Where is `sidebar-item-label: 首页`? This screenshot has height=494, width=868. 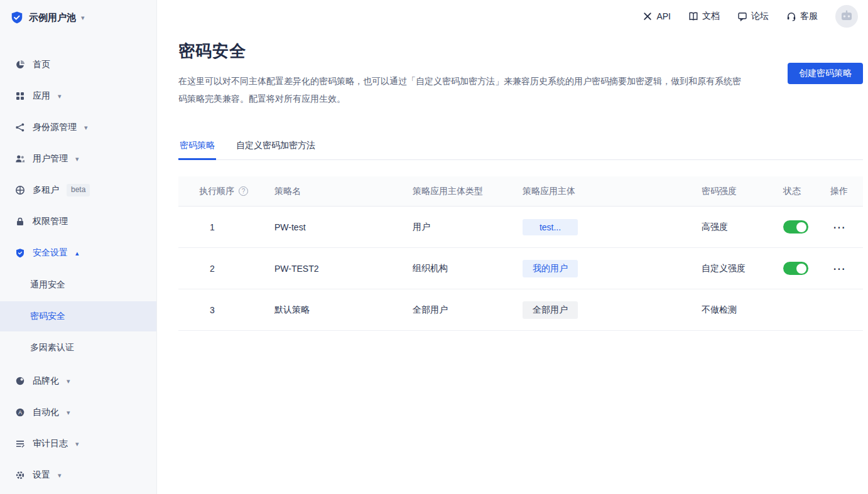 sidebar-item-label: 首页 is located at coordinates (41, 65).